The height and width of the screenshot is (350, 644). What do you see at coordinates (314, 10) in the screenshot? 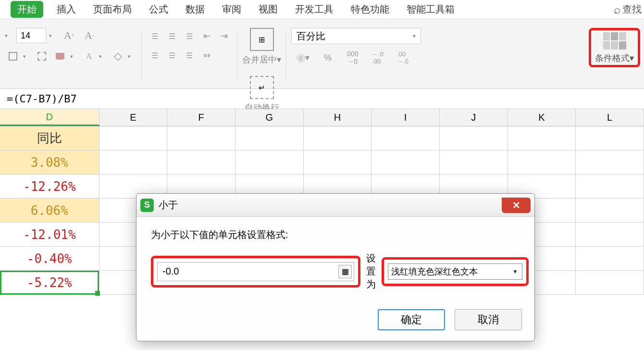
I see `menu-devtools: 开发工具` at bounding box center [314, 10].